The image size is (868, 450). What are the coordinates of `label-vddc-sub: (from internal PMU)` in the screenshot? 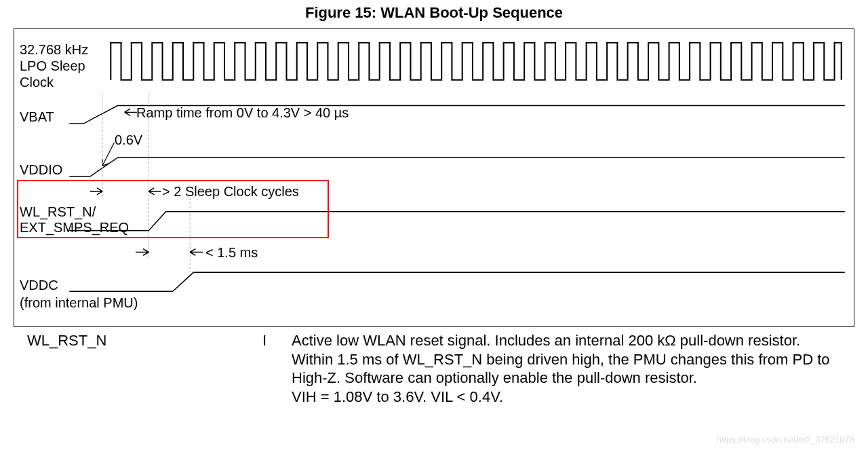 It's located at (79, 303).